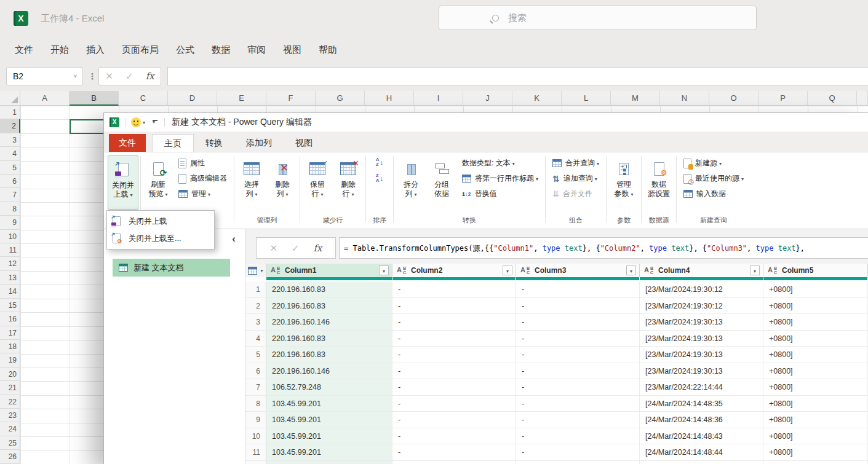 The width and height of the screenshot is (868, 464). What do you see at coordinates (44, 76) in the screenshot?
I see `name-box: B2˅` at bounding box center [44, 76].